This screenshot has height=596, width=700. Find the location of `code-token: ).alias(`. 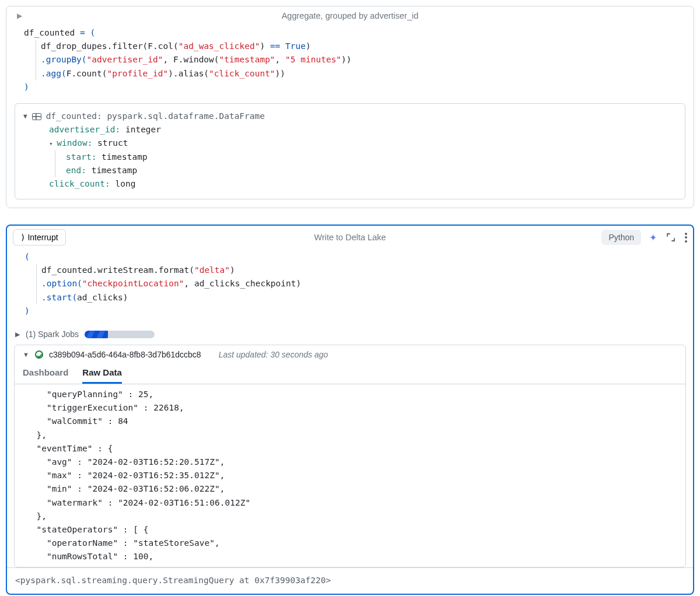

code-token: ).alias( is located at coordinates (188, 73).